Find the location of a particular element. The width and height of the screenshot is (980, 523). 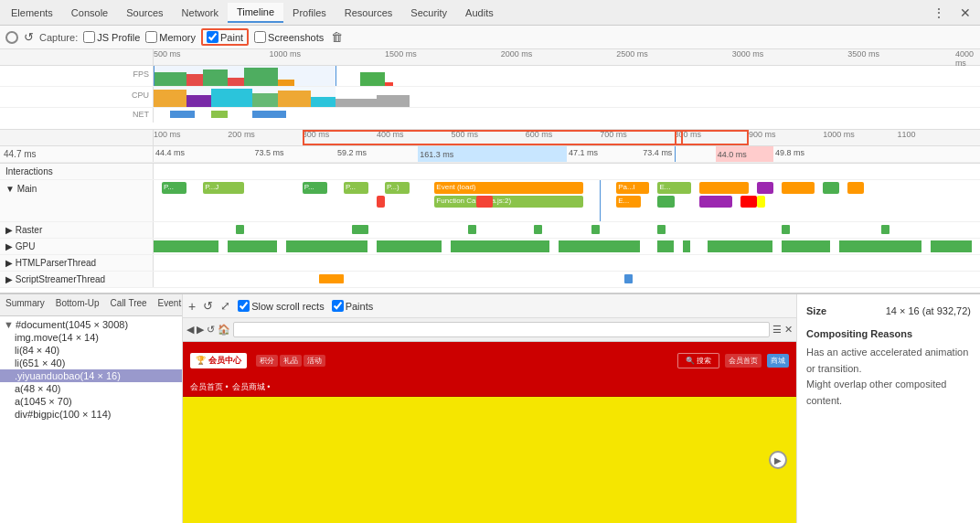

slow-scroll-checkbox: Slow scroll rects is located at coordinates (281, 305).